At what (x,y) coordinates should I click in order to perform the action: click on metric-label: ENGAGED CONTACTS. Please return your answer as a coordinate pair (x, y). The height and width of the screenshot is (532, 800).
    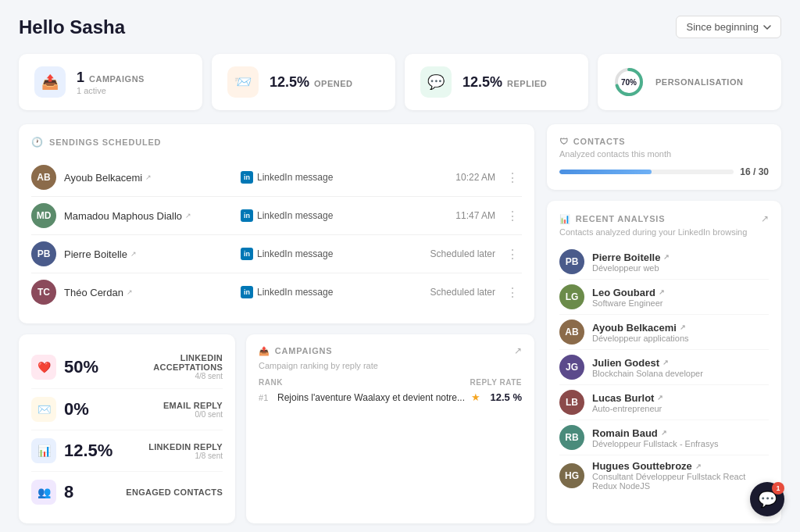
    Looking at the image, I should click on (174, 492).